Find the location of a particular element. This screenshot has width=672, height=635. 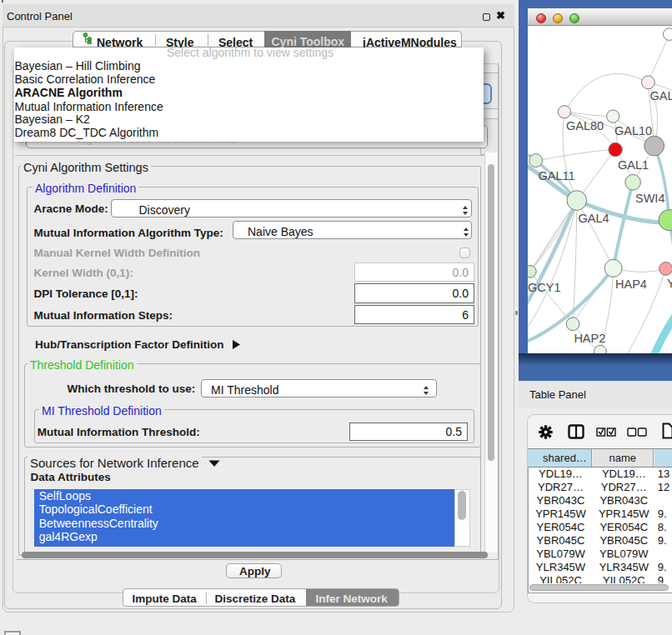

svg-text: GAL is located at coordinates (661, 96).